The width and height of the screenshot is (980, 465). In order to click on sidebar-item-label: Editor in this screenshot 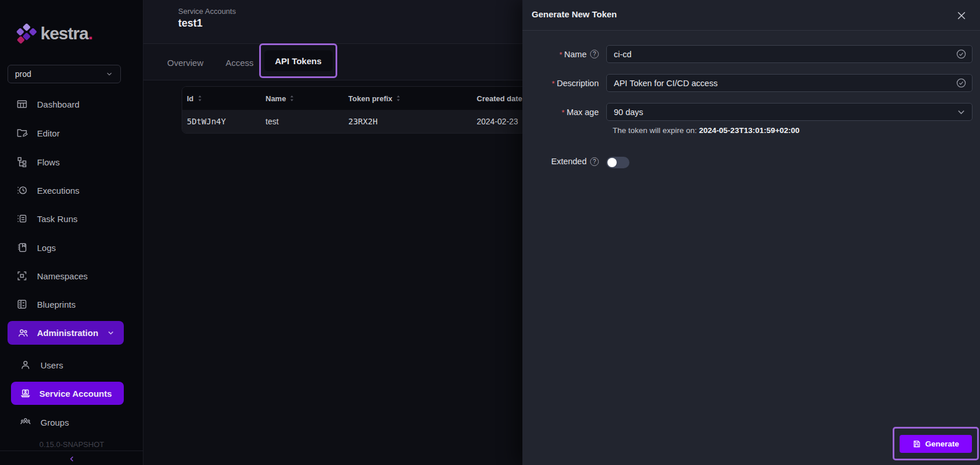, I will do `click(49, 133)`.